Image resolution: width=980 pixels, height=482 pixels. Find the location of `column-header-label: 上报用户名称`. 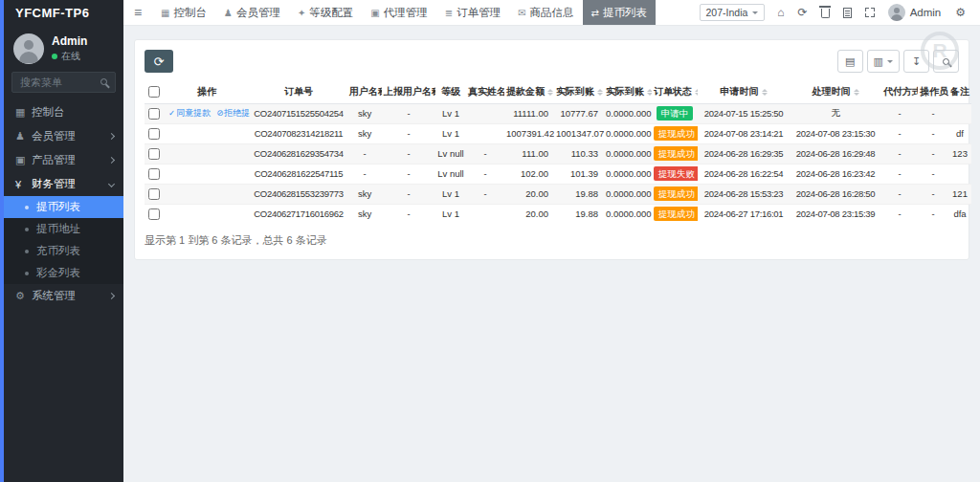

column-header-label: 上报用户名称 is located at coordinates (410, 92).